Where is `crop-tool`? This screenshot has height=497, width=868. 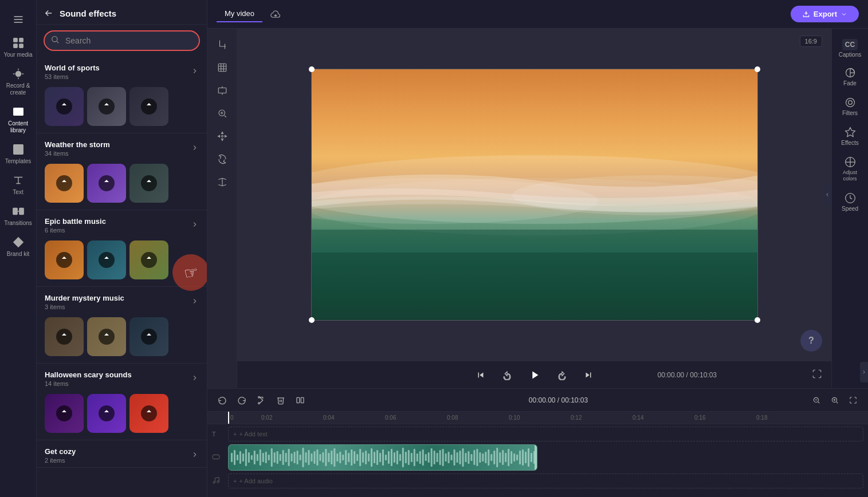 crop-tool is located at coordinates (222, 45).